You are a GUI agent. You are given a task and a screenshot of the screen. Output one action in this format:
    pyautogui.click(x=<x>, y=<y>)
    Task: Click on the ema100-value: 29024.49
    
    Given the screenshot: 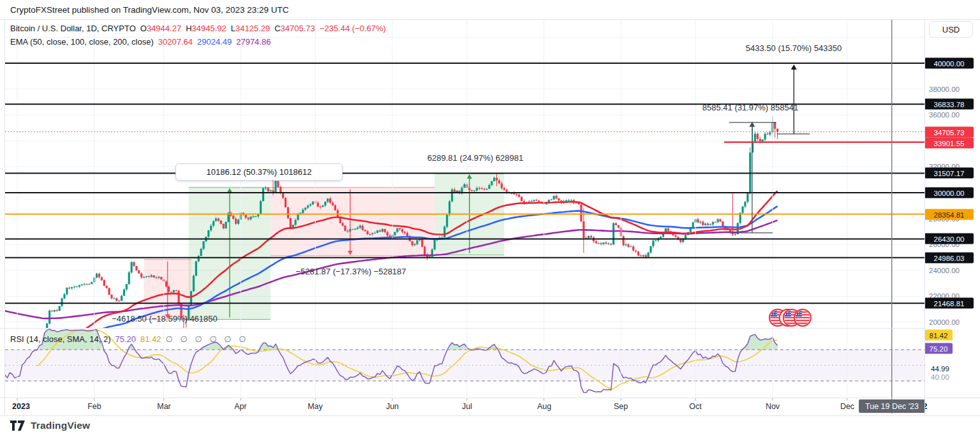 What is the action you would take?
    pyautogui.click(x=214, y=42)
    